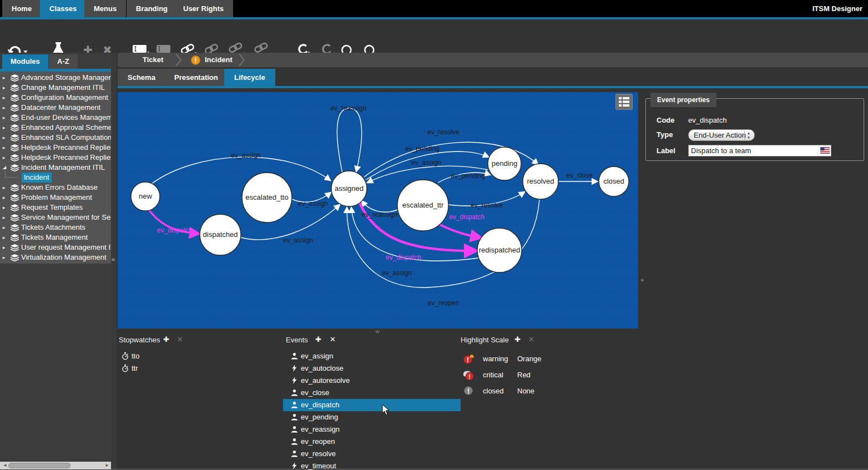 This screenshot has height=470, width=868. Describe the element at coordinates (179, 60) in the screenshot. I see `breadcrumb-chevron-icon` at that location.